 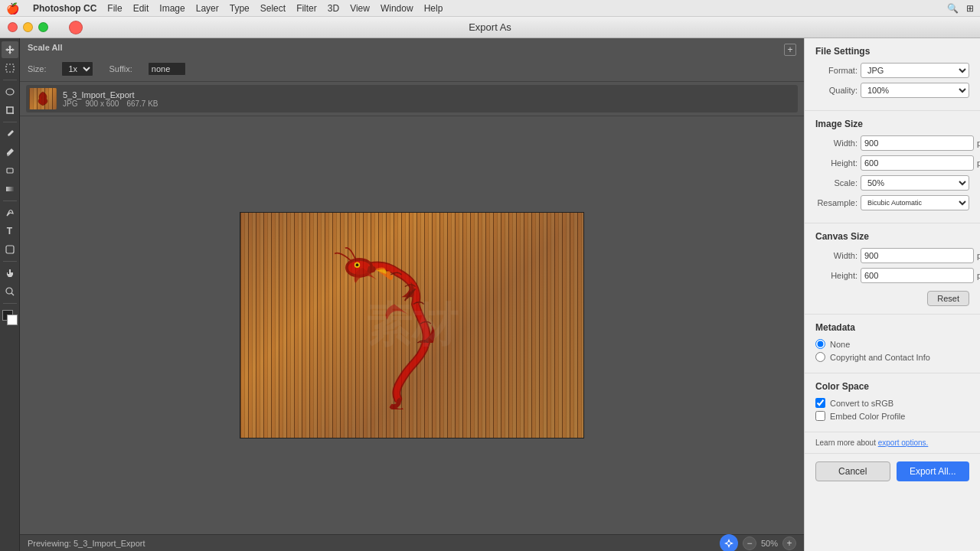 What do you see at coordinates (790, 50) in the screenshot?
I see `add-scale-button: +` at bounding box center [790, 50].